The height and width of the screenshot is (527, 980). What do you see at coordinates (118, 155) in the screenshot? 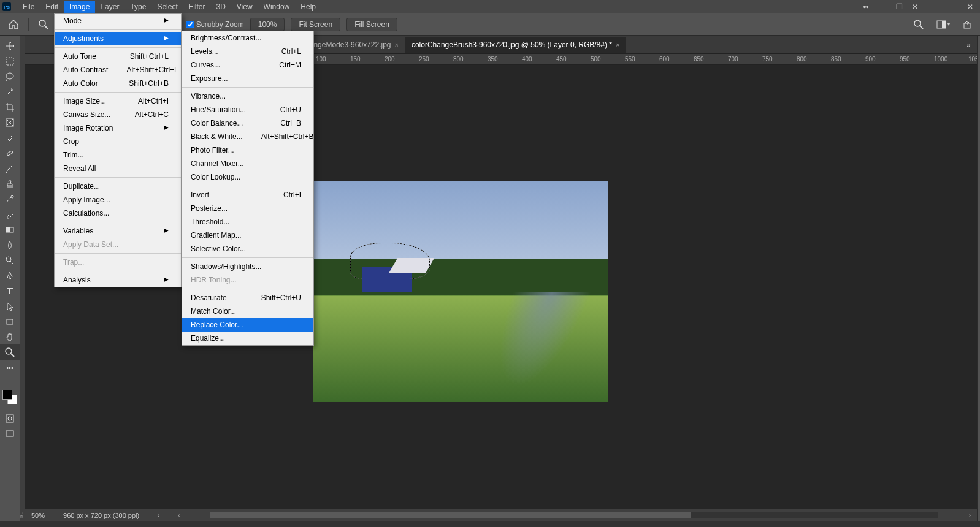
I see `menu-item: Trim...` at bounding box center [118, 155].